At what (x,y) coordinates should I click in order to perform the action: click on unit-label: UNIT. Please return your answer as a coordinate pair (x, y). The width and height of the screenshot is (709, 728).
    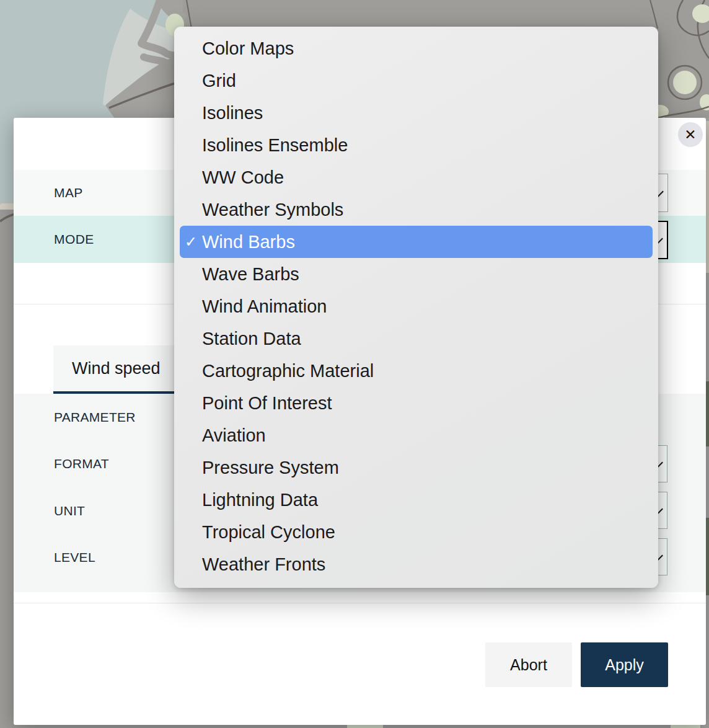
    Looking at the image, I should click on (69, 511).